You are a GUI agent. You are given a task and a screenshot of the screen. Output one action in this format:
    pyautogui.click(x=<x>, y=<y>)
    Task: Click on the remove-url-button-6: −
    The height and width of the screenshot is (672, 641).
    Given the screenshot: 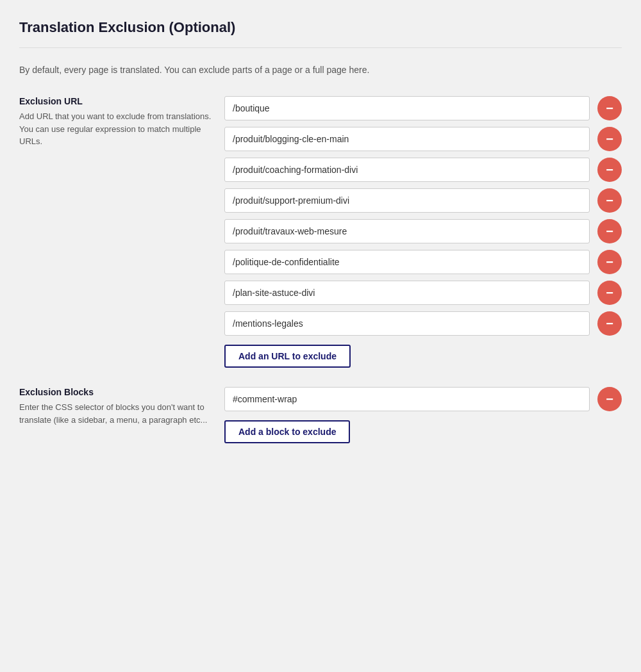 What is the action you would take?
    pyautogui.click(x=610, y=293)
    